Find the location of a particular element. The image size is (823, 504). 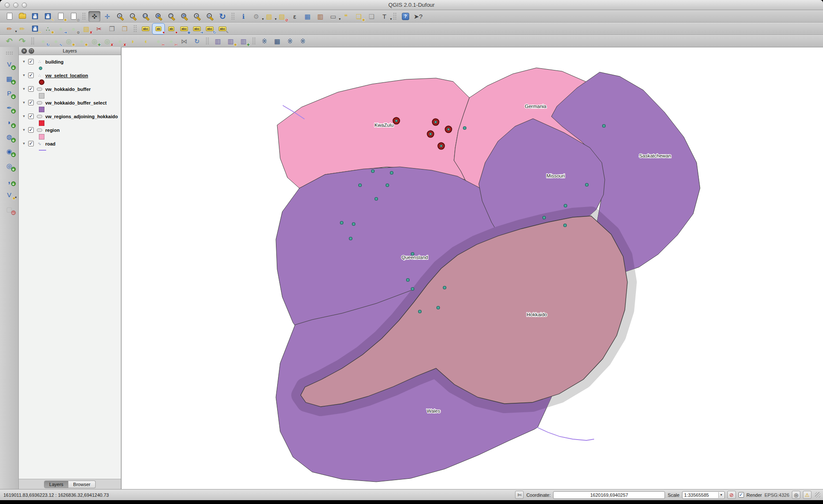

zoom-full-button: ▣ is located at coordinates (158, 16).